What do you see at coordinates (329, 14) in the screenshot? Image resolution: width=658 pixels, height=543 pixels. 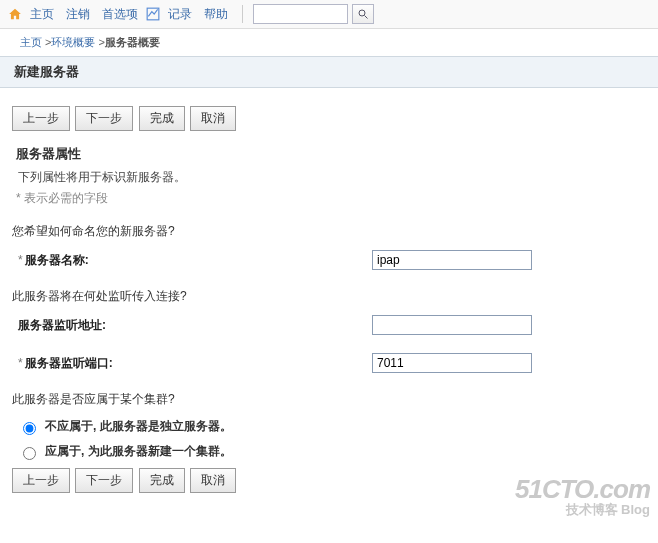 I see `top-nav: 主页 注销 首选项 记录 帮助` at bounding box center [329, 14].